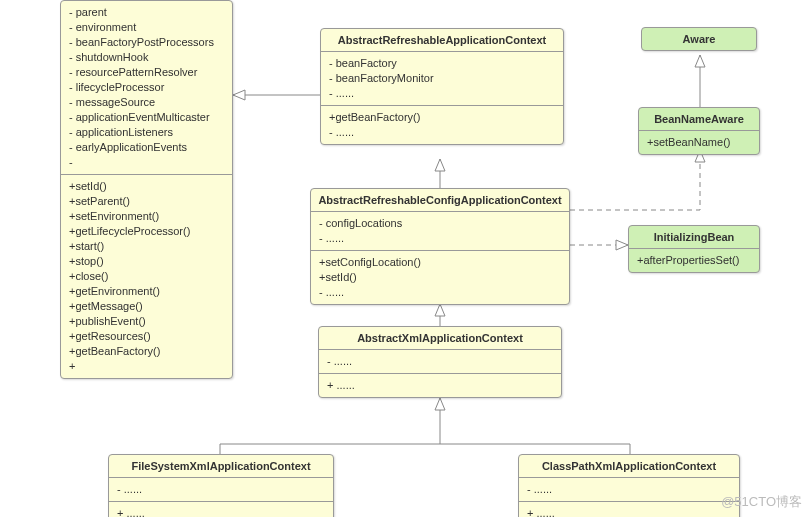  I want to click on member-row: +stop(), so click(146, 262).